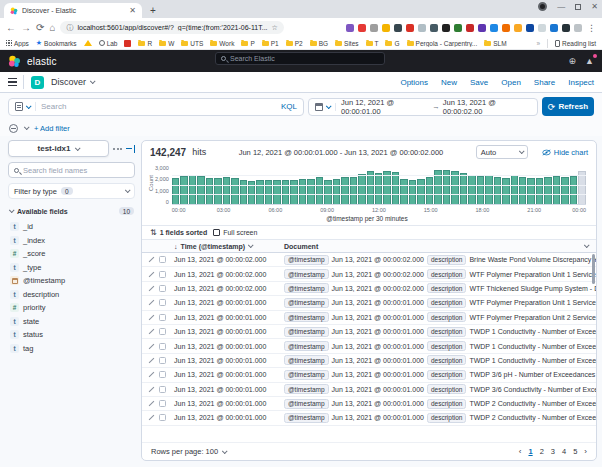 The image size is (602, 467). Describe the element at coordinates (72, 294) in the screenshot. I see `field-item: tdescription` at that location.